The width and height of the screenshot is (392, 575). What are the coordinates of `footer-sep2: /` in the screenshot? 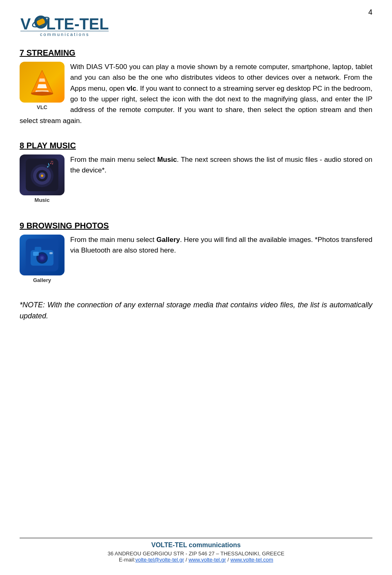 It's located at (228, 560).